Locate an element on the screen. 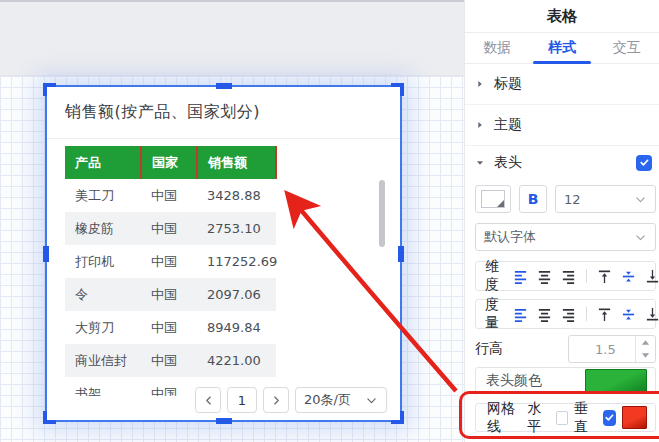 The image size is (659, 442). gridline-color-swatch is located at coordinates (634, 418).